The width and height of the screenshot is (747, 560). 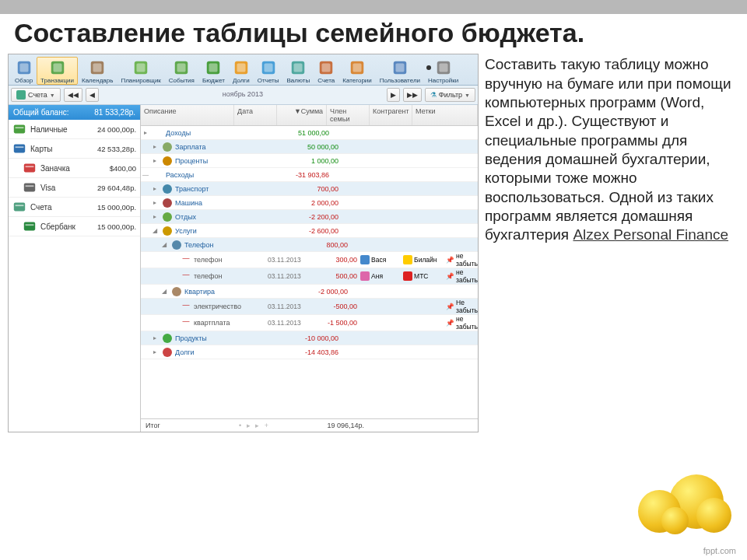 I want to click on bullet-icon, so click(x=429, y=68).